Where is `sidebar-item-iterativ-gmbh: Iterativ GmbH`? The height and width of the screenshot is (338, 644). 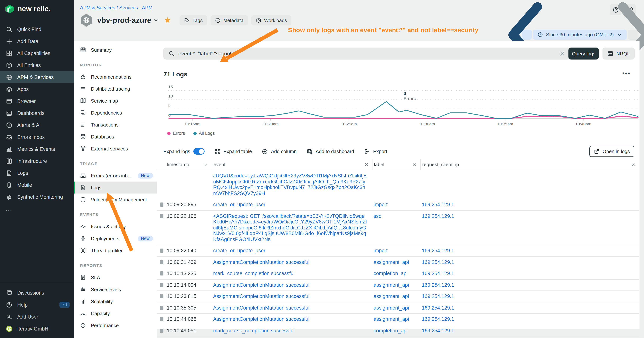 sidebar-item-iterativ-gmbh: Iterativ GmbH is located at coordinates (37, 329).